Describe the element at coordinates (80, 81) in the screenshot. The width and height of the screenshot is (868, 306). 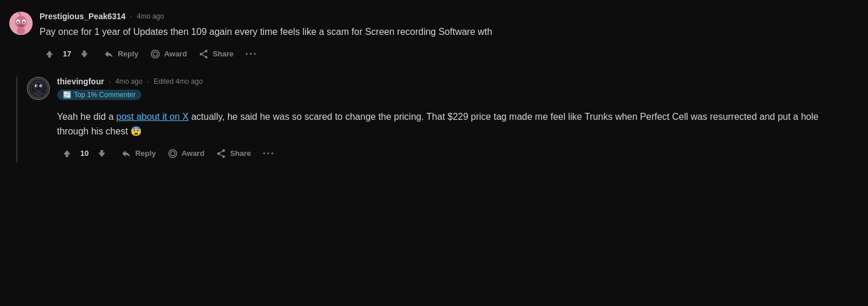
I see `username-thieving: thievingfour` at that location.